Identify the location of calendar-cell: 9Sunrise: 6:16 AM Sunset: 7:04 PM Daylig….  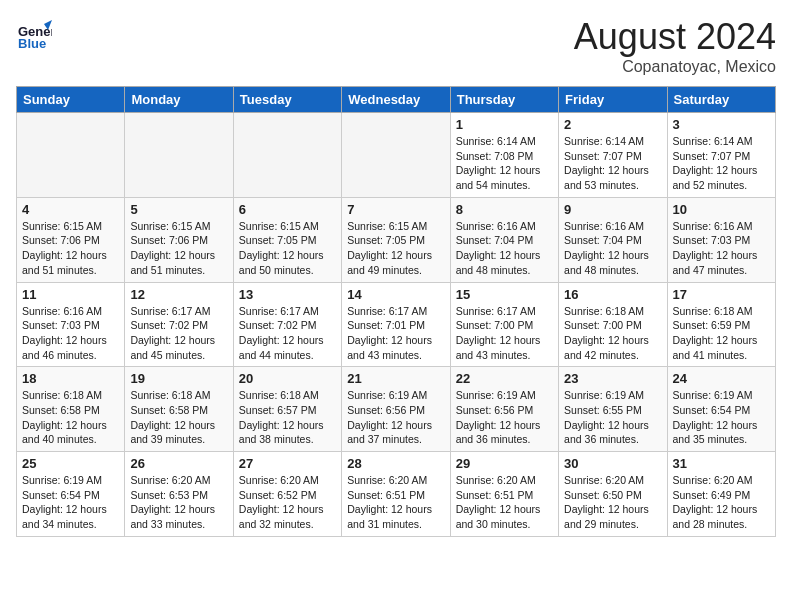
(613, 240).